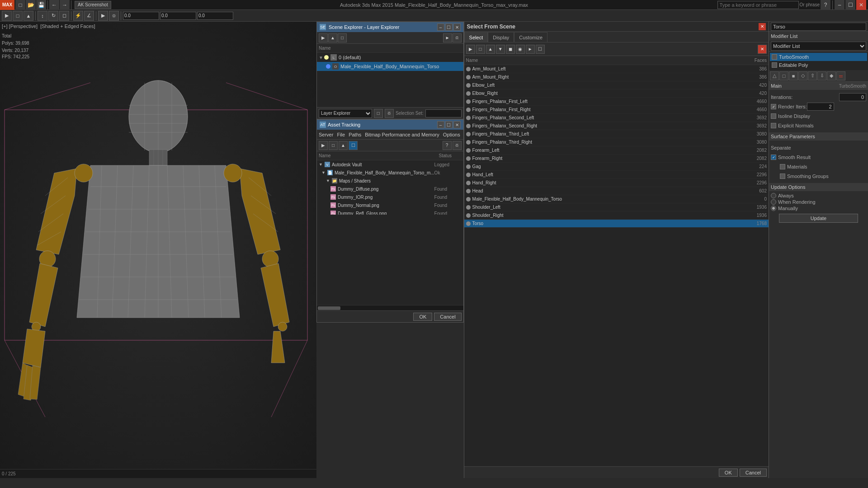  Describe the element at coordinates (617, 126) in the screenshot. I see `list-item: Fingers_Phalanx_Second_Right 3692` at that location.